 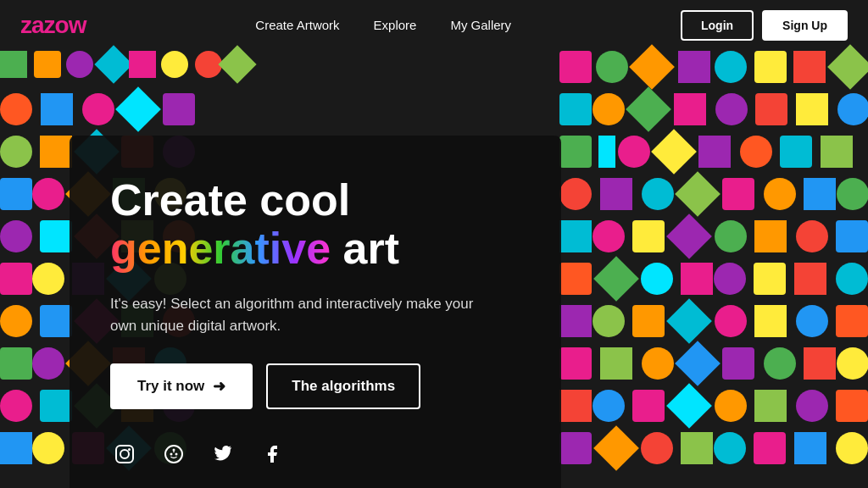 What do you see at coordinates (297, 315) in the screenshot?
I see `hero-description: It's easy! Select an algorithm and inter…` at bounding box center [297, 315].